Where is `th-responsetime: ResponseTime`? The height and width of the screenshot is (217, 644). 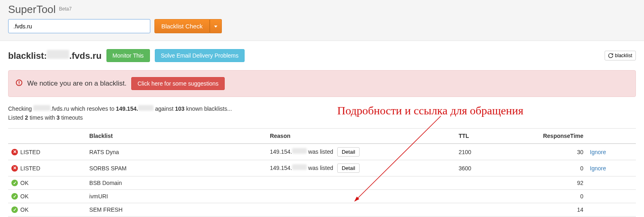 th-responsetime: ResponseTime is located at coordinates (542, 136).